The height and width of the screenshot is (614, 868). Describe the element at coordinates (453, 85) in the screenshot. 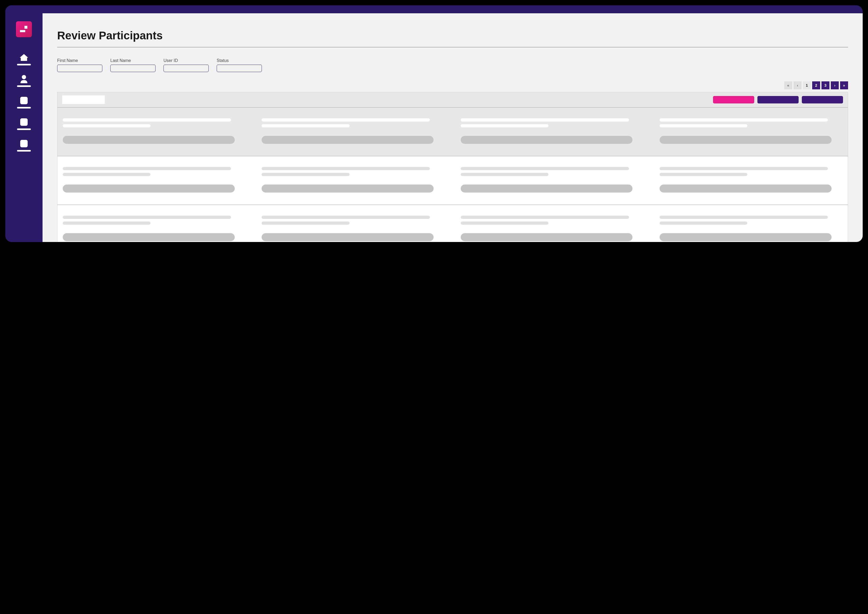

I see `pagination: « ‹ 1 2 3 › »` at that location.